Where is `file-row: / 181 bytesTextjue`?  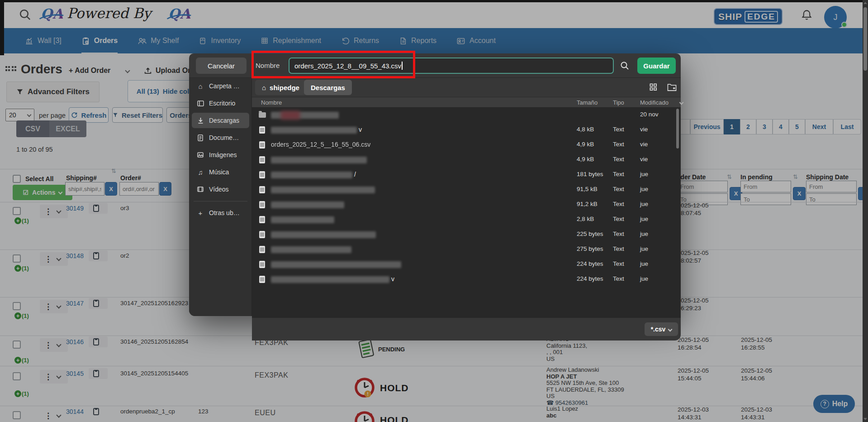
file-row: / 181 bytesTextjue is located at coordinates (466, 175).